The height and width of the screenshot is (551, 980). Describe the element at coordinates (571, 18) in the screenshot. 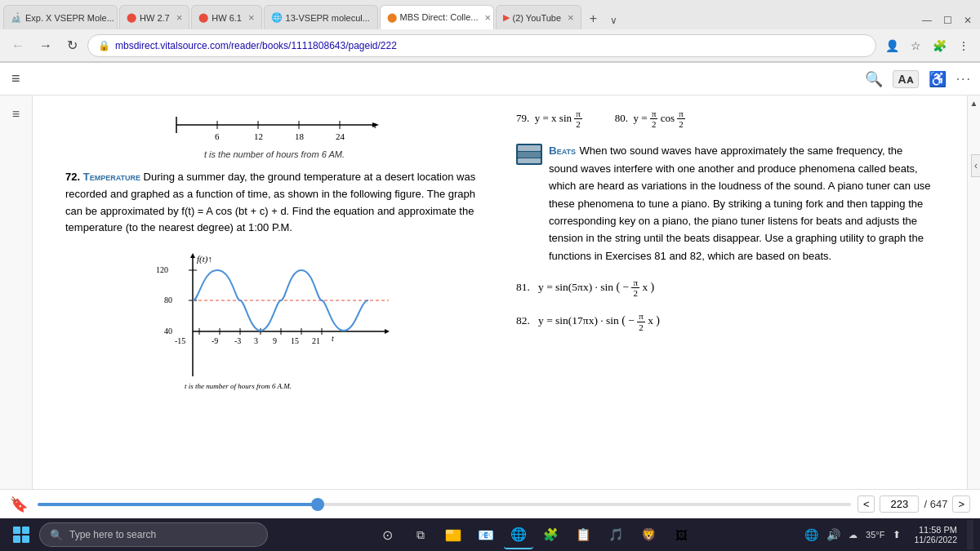

I see `tab-close-youtube: ×` at that location.